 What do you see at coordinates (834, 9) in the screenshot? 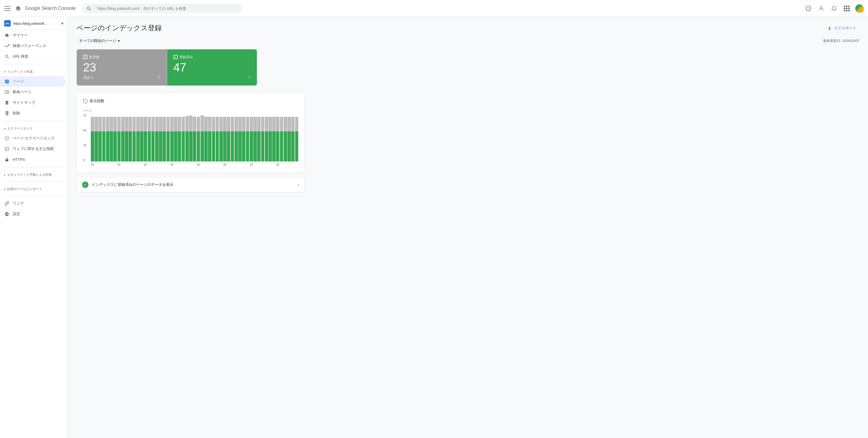
I see `notifications-icon` at bounding box center [834, 9].